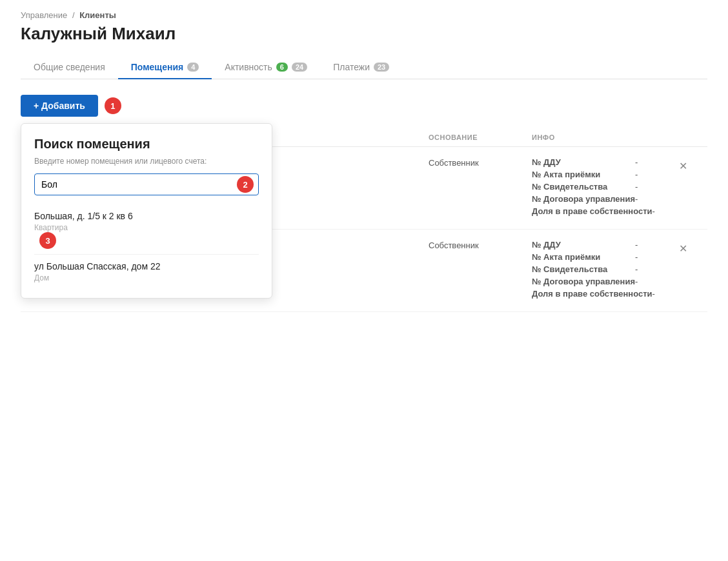 This screenshot has width=728, height=561. I want to click on tab-payments-label: Платежи, so click(351, 67).